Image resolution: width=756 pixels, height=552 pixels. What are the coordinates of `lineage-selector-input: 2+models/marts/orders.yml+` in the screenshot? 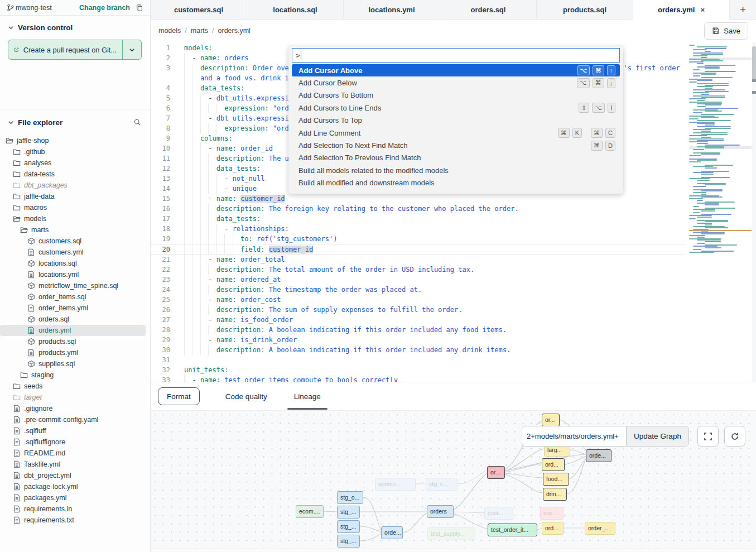 It's located at (574, 436).